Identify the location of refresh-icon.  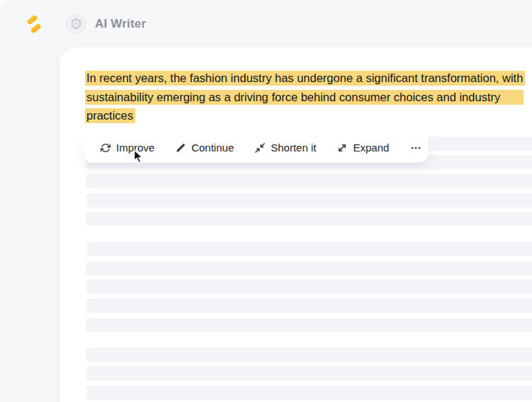
(106, 148).